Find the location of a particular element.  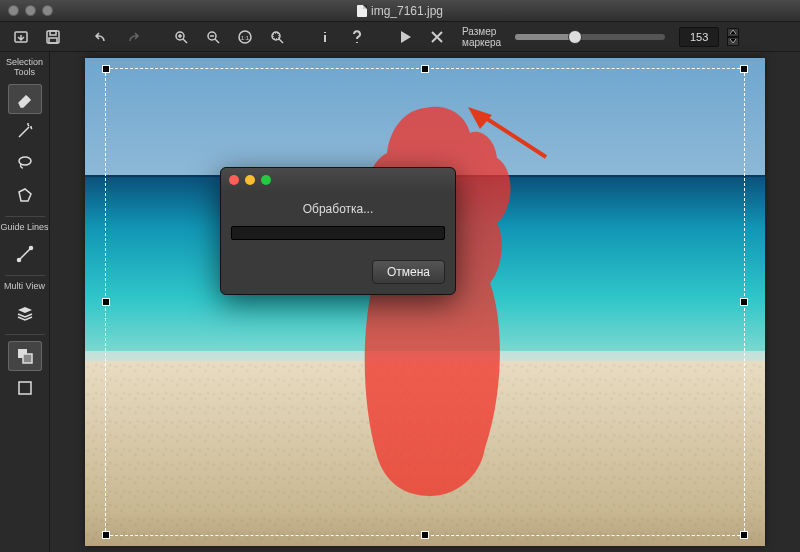

multi-view-label: Multi View is located at coordinates (24, 287).